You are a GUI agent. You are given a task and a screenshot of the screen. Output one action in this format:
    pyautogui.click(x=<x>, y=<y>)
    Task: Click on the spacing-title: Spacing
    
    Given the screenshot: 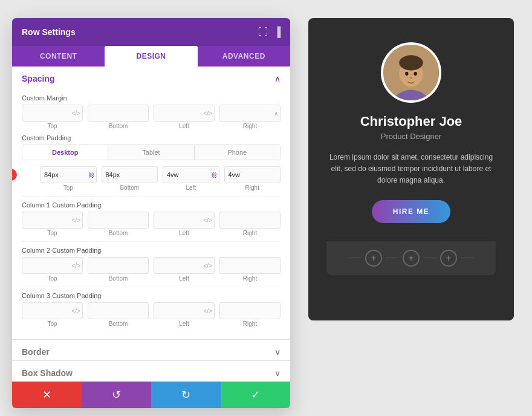 What is the action you would take?
    pyautogui.click(x=38, y=79)
    